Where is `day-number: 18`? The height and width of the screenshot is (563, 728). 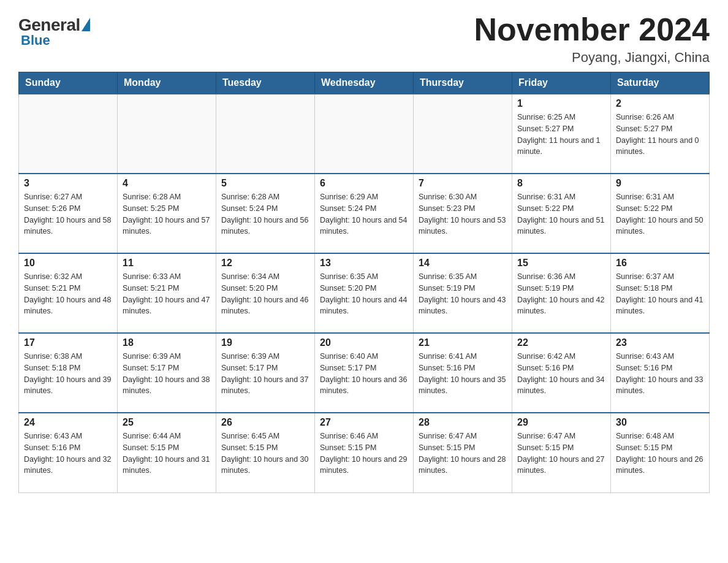 day-number: 18 is located at coordinates (167, 343).